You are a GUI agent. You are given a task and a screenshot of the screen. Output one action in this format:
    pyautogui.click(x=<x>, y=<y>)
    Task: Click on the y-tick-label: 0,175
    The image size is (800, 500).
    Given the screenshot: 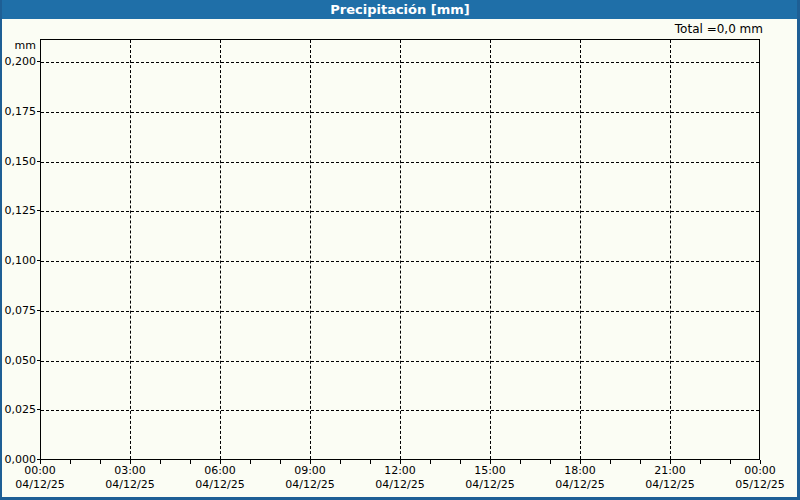 What is the action you would take?
    pyautogui.click(x=19, y=112)
    